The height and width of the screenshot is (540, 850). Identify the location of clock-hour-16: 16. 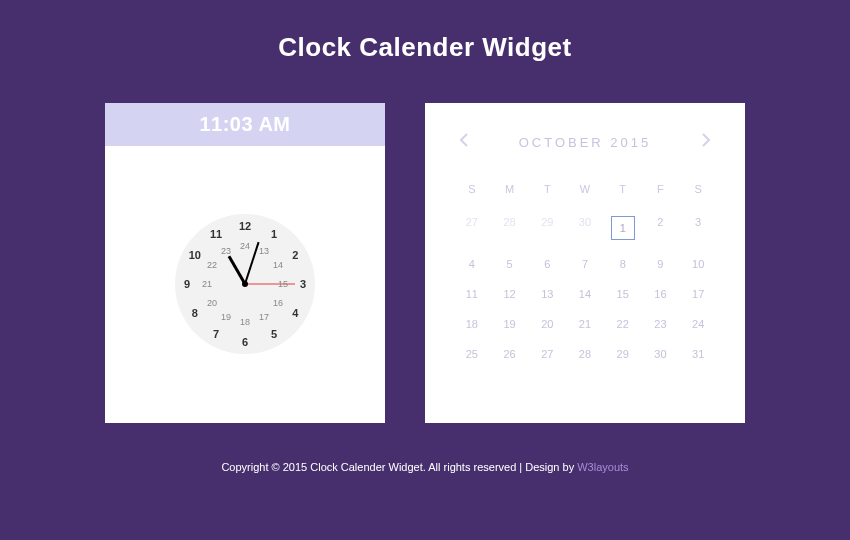
(278, 303).